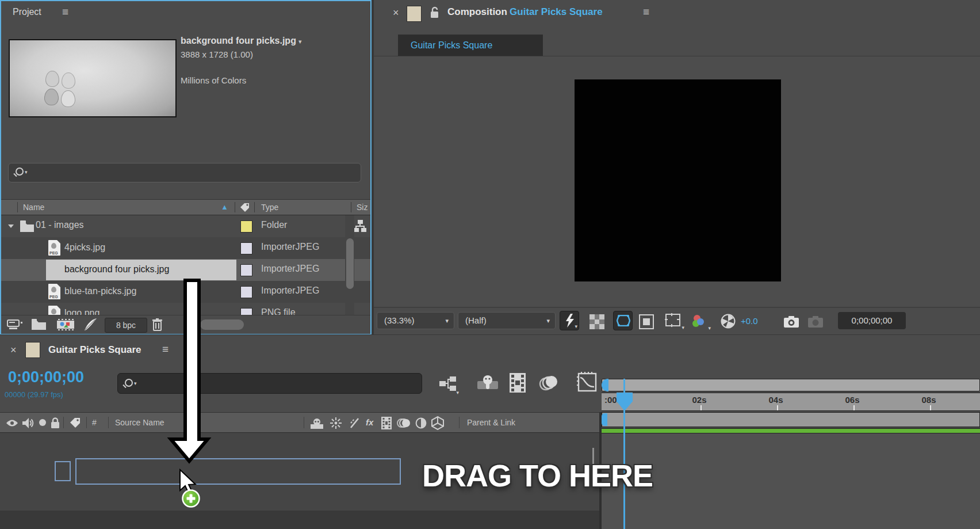 The image size is (980, 529). What do you see at coordinates (749, 321) in the screenshot?
I see `exposure-value: +0.0` at bounding box center [749, 321].